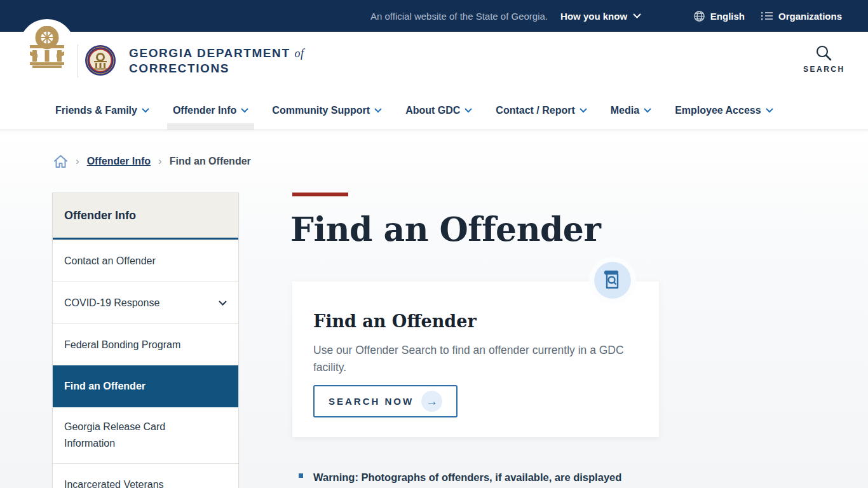 The image size is (868, 488). I want to click on gdc-seal, so click(100, 60).